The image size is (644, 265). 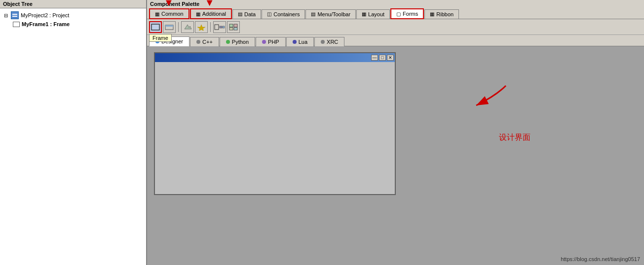 What do you see at coordinates (442, 14) in the screenshot?
I see `tab-ribbon: ▦ Ribbon` at bounding box center [442, 14].